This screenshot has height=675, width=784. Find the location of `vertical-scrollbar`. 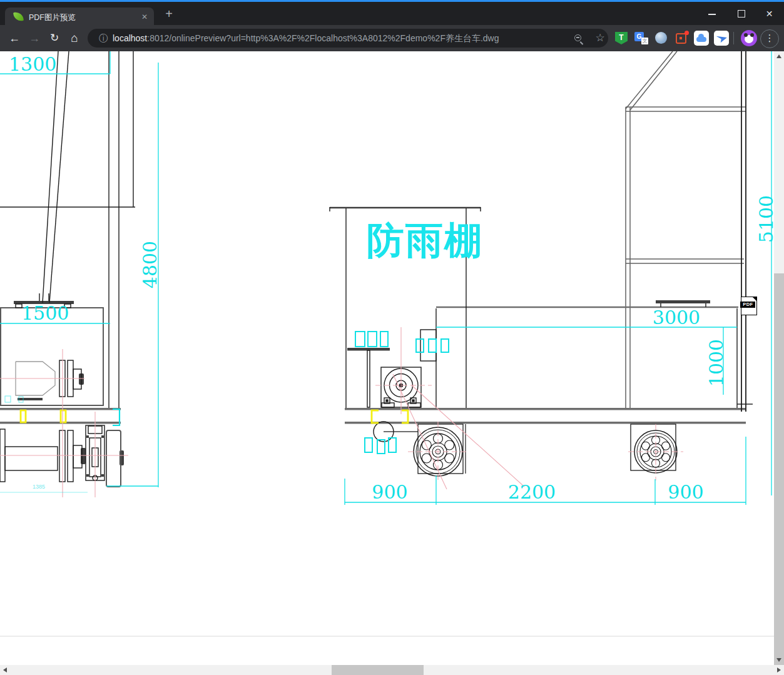

vertical-scrollbar is located at coordinates (779, 358).